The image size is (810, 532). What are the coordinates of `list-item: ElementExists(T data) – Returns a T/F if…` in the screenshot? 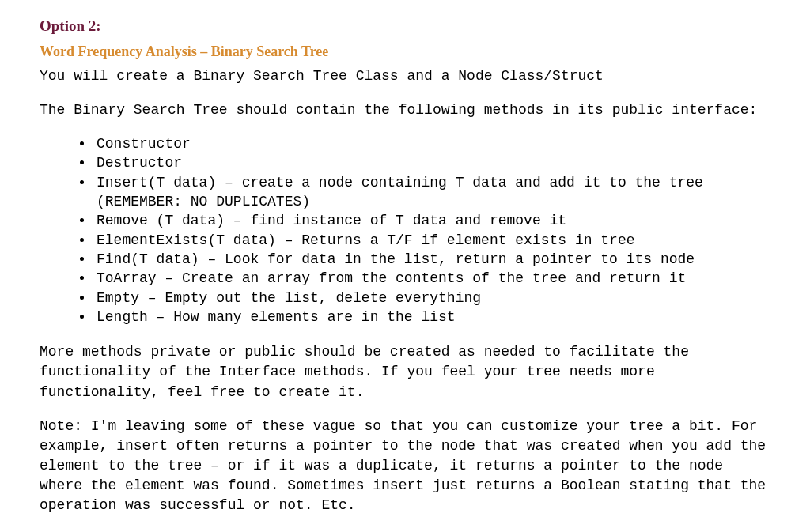 It's located at (432, 240).